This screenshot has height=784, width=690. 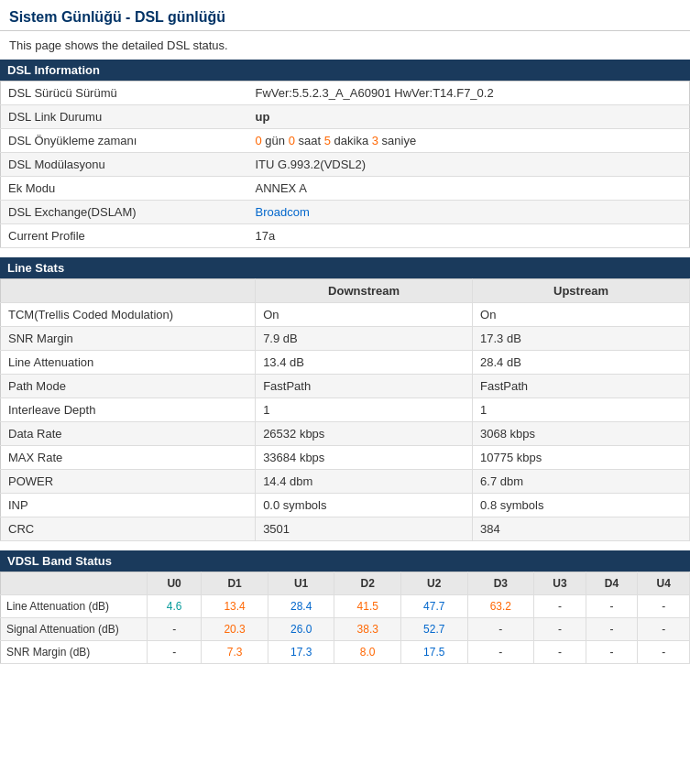 What do you see at coordinates (235, 629) in the screenshot?
I see `vdsl-value: 20.3` at bounding box center [235, 629].